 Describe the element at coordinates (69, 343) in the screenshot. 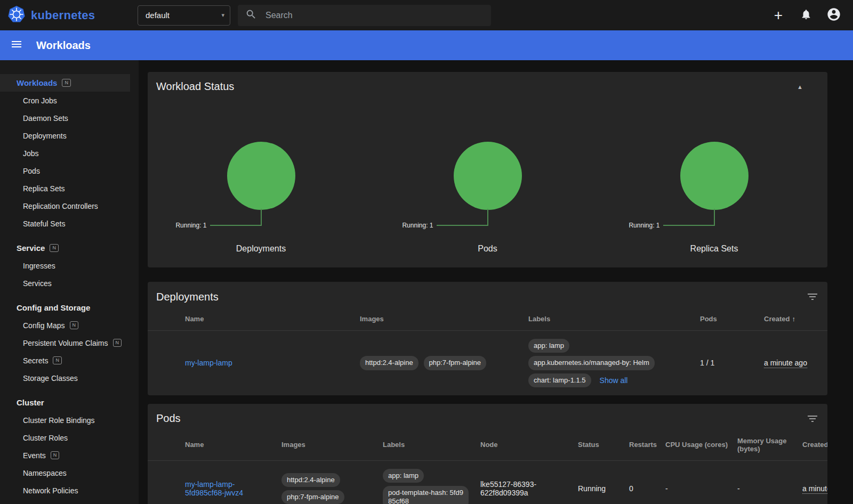

I see `sidebar-item-persistent-volume-claims: Persistent Volume Claims N` at that location.